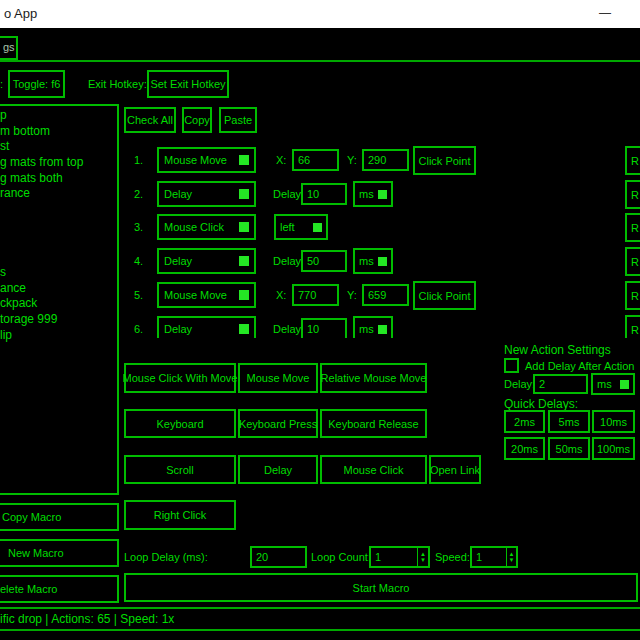 Image resolution: width=640 pixels, height=640 pixels. Describe the element at coordinates (278, 424) in the screenshot. I see `add-keyboard-press-button: Keyboard Press` at that location.